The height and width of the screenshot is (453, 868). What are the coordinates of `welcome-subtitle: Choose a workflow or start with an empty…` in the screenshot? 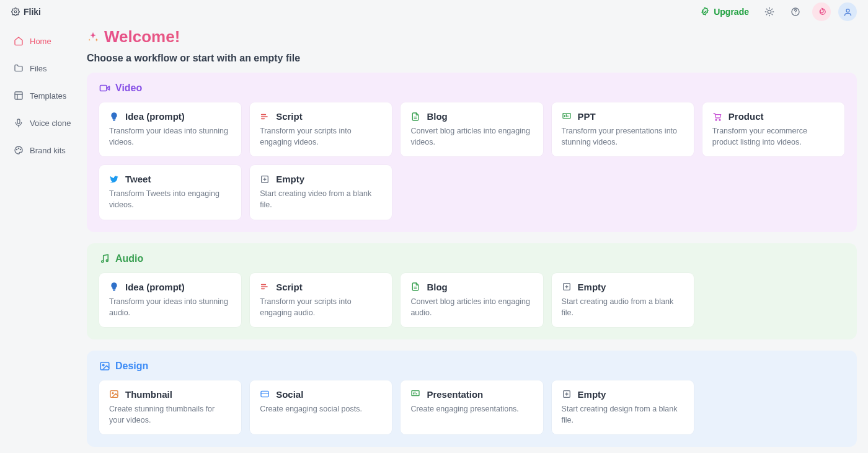 It's located at (472, 58).